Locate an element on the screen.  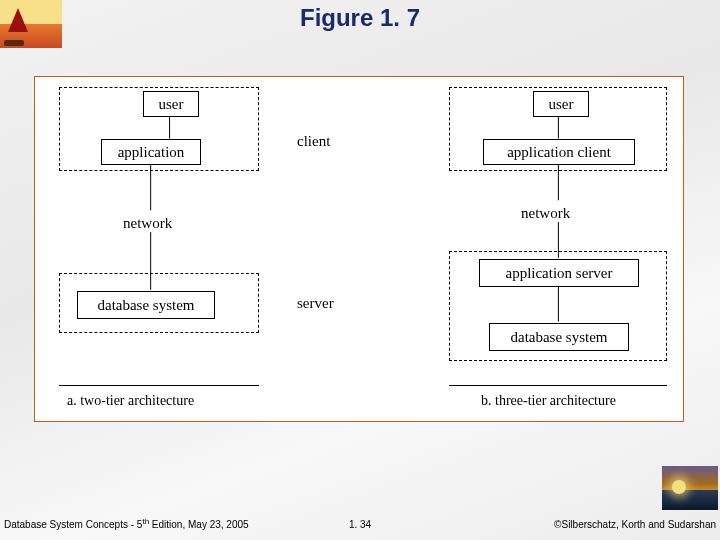
application-client-box: application client is located at coordinates (559, 152).